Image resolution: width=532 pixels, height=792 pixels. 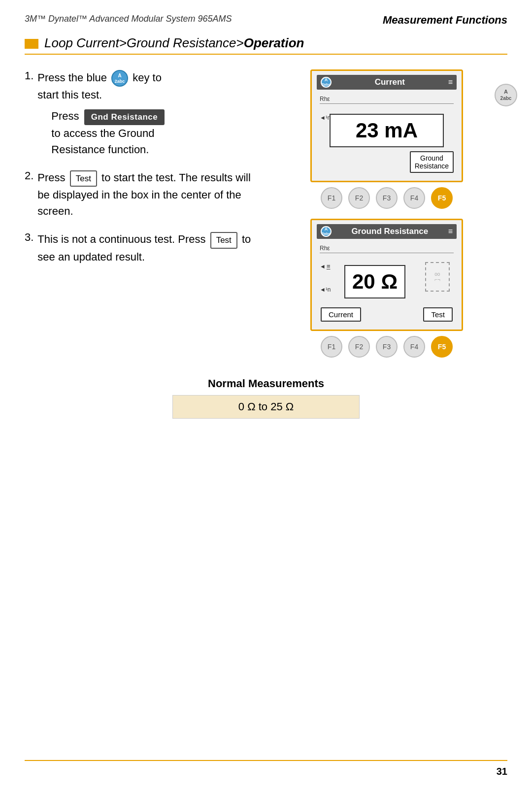 What do you see at coordinates (266, 760) in the screenshot?
I see `footer-line` at bounding box center [266, 760].